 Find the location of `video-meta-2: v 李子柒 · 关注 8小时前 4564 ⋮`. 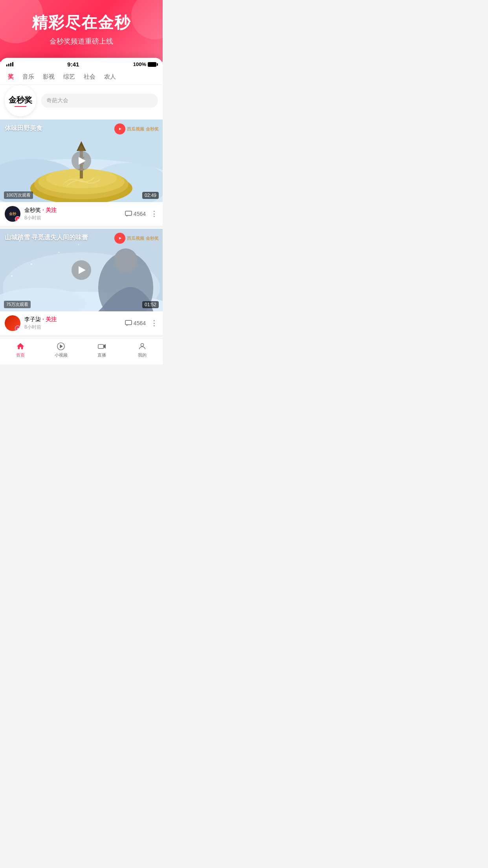

video-meta-2: v 李子柒 · 关注 8小时前 4564 ⋮ is located at coordinates (81, 324).